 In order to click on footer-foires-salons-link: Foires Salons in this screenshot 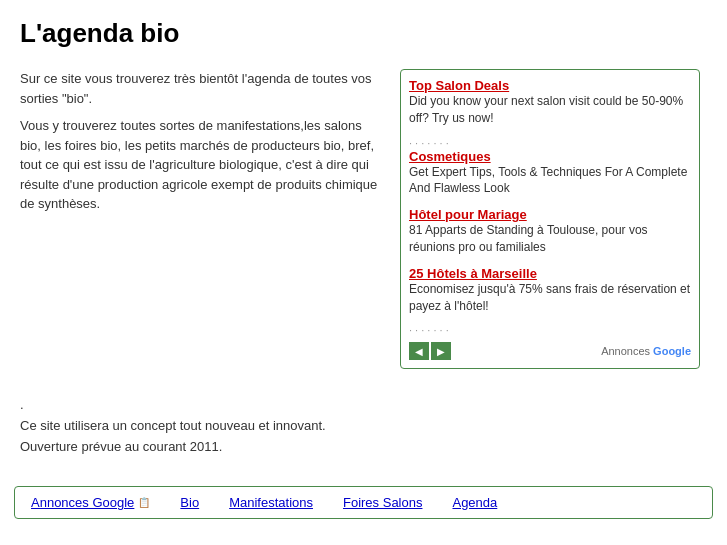, I will do `click(382, 502)`.